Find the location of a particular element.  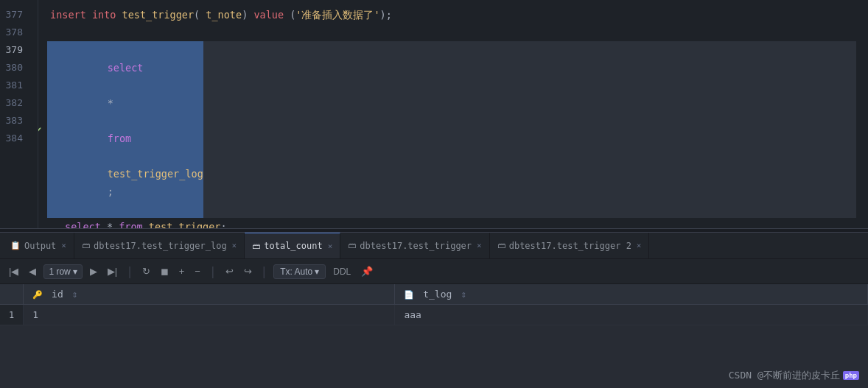

sep2: | is located at coordinates (213, 271).